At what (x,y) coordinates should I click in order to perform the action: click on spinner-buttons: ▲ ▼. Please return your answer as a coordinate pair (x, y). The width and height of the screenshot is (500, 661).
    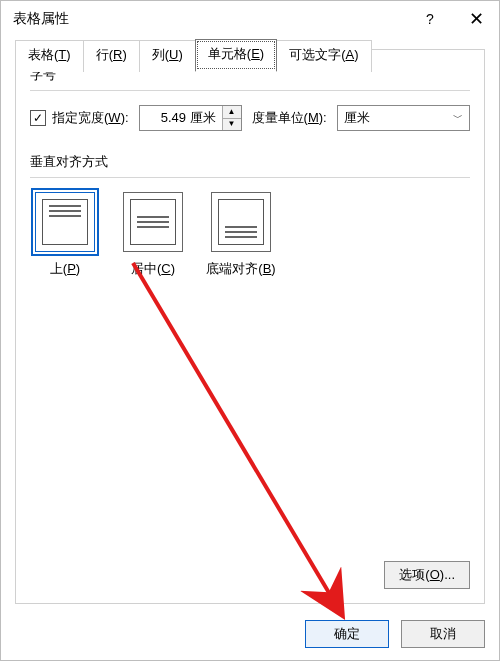
    Looking at the image, I should click on (232, 118).